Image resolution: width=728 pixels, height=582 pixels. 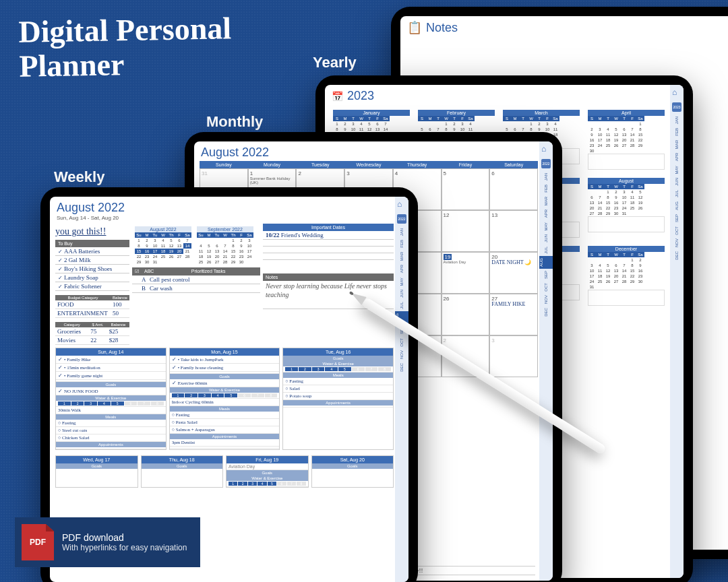 I want to click on year-month-December: DecemberSMTWTFSa123456789101112131415161…, so click(x=626, y=276).